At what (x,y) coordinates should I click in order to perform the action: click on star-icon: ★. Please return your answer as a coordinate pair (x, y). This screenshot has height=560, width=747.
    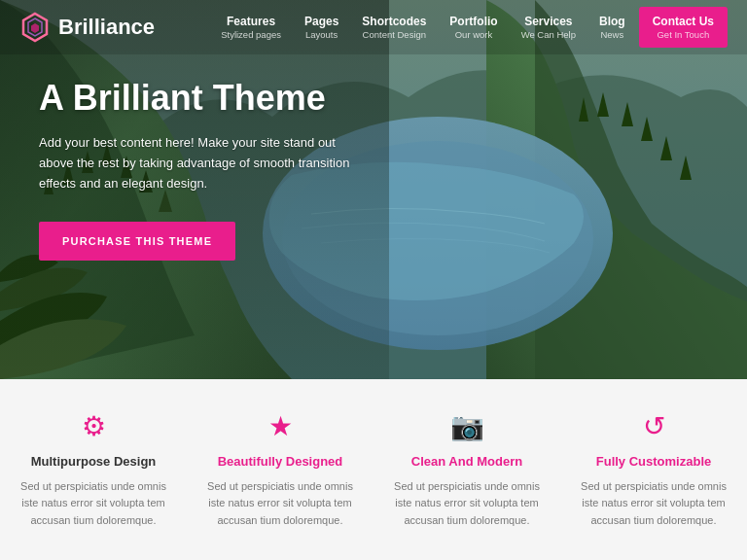
    Looking at the image, I should click on (280, 426).